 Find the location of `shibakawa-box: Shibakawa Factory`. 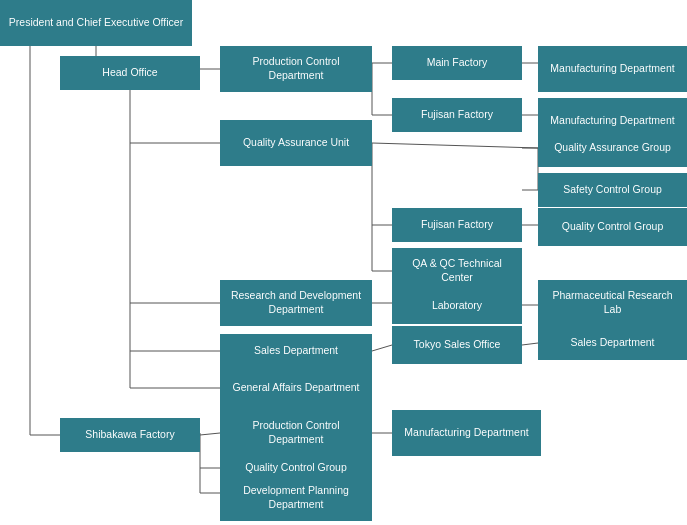

shibakawa-box: Shibakawa Factory is located at coordinates (130, 435).